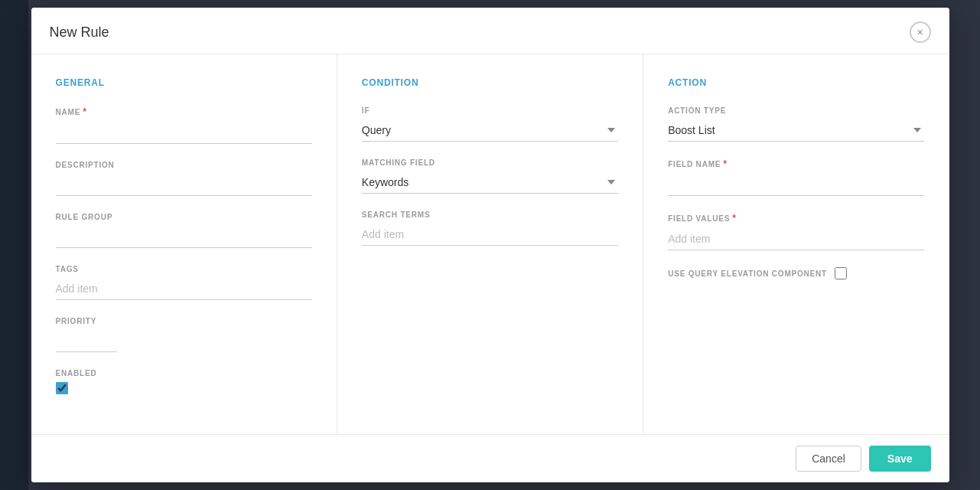  I want to click on modal-title: New Rule, so click(80, 32).